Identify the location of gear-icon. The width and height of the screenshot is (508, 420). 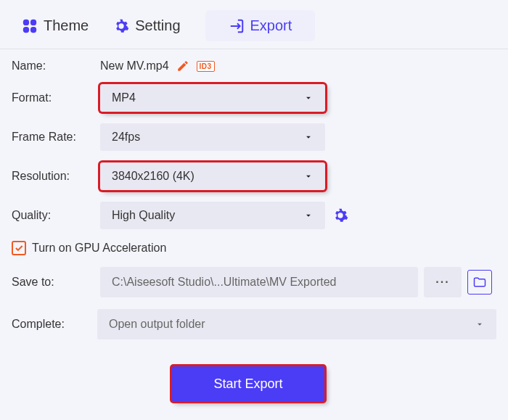
(121, 26).